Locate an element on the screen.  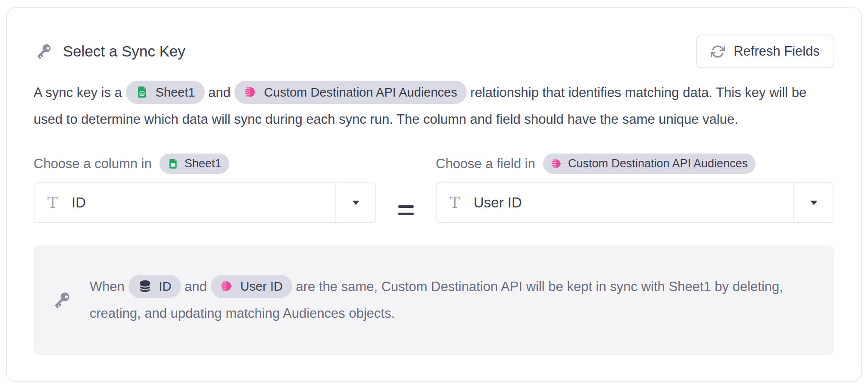
info-conjunction: and is located at coordinates (196, 286).